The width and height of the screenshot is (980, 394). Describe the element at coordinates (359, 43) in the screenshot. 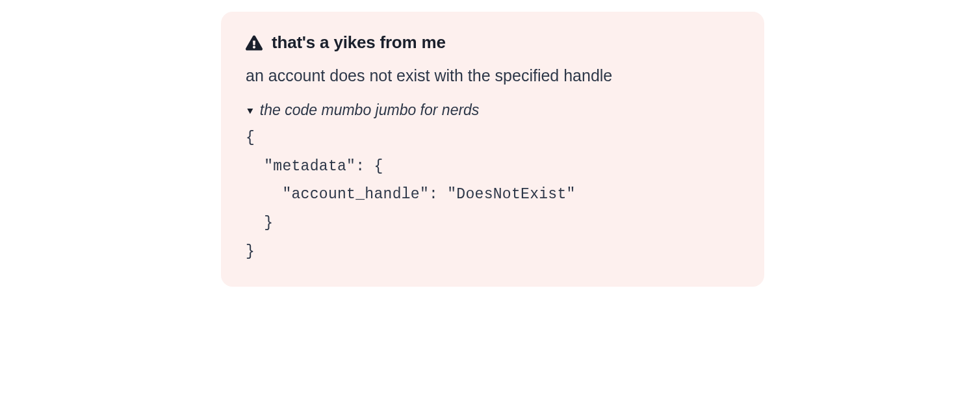

I see `error-title: that's a yikes from me` at that location.